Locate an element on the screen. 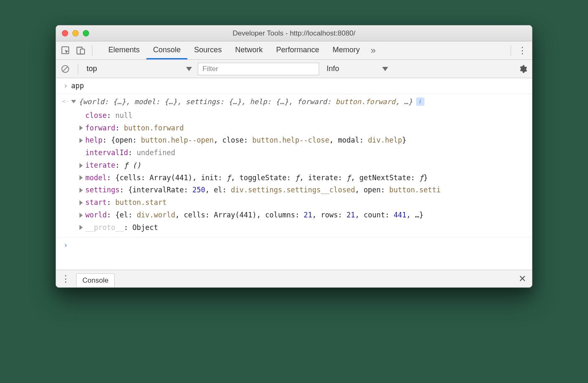 This screenshot has width=588, height=383. console-result-row: <· {world: {…}, model: {…}, settings: {…… is located at coordinates (294, 102).